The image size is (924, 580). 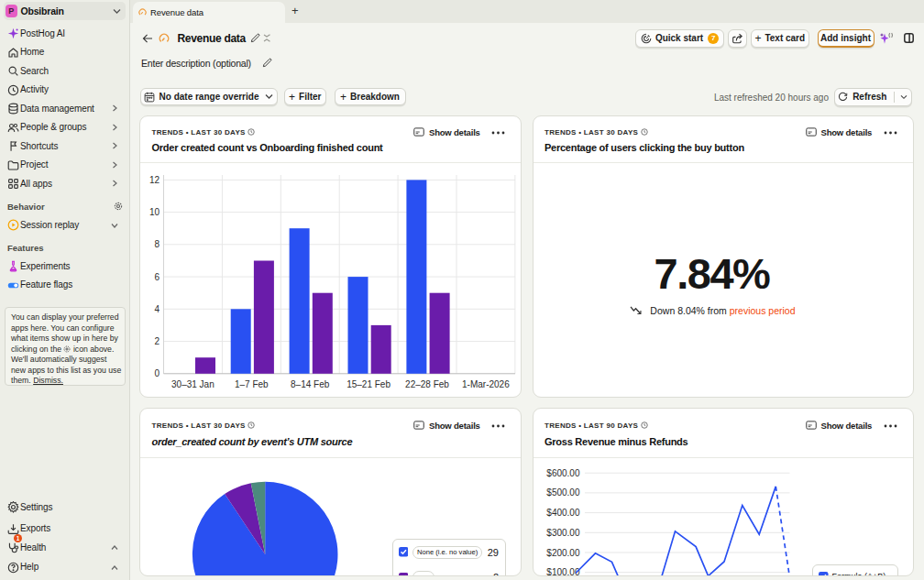 I want to click on svg-text: 30–31 Jan, so click(x=192, y=385).